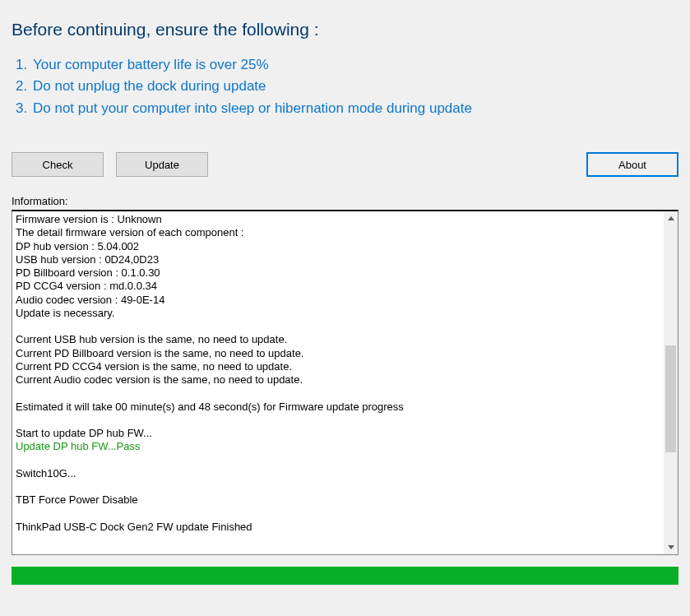 The width and height of the screenshot is (690, 616). Describe the element at coordinates (65, 313) in the screenshot. I see `log-line: Update is necessary.` at that location.